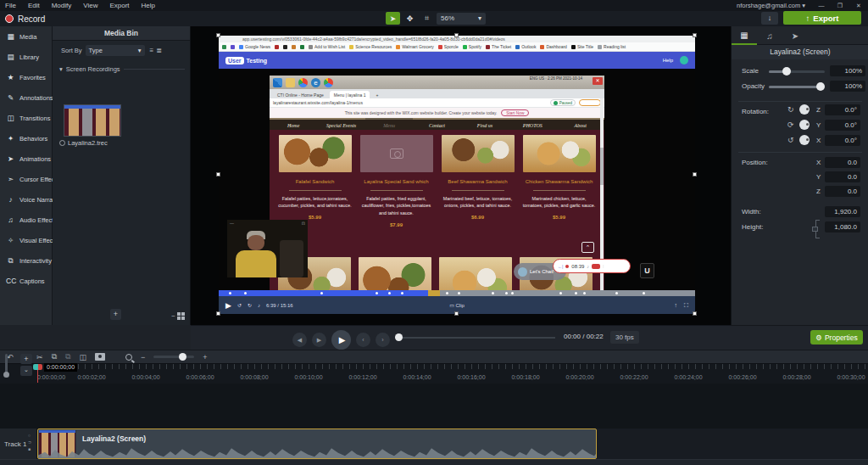 The image size is (868, 465). What do you see at coordinates (389, 124) in the screenshot?
I see `nav-menu: Menu` at bounding box center [389, 124].